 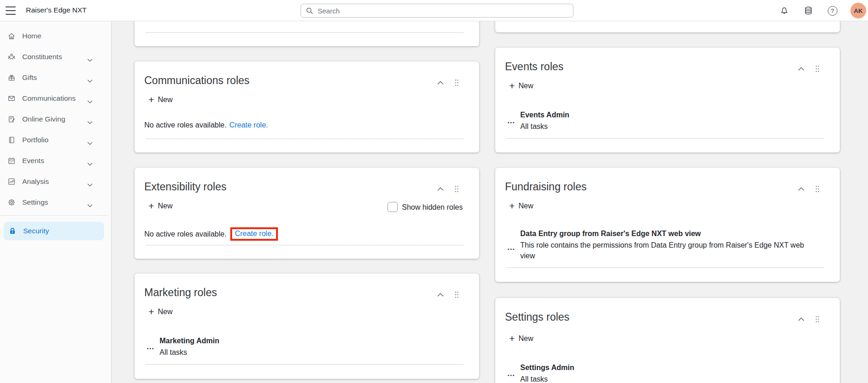 What do you see at coordinates (54, 202) in the screenshot?
I see `sidebar-item-settings: Settings` at bounding box center [54, 202].